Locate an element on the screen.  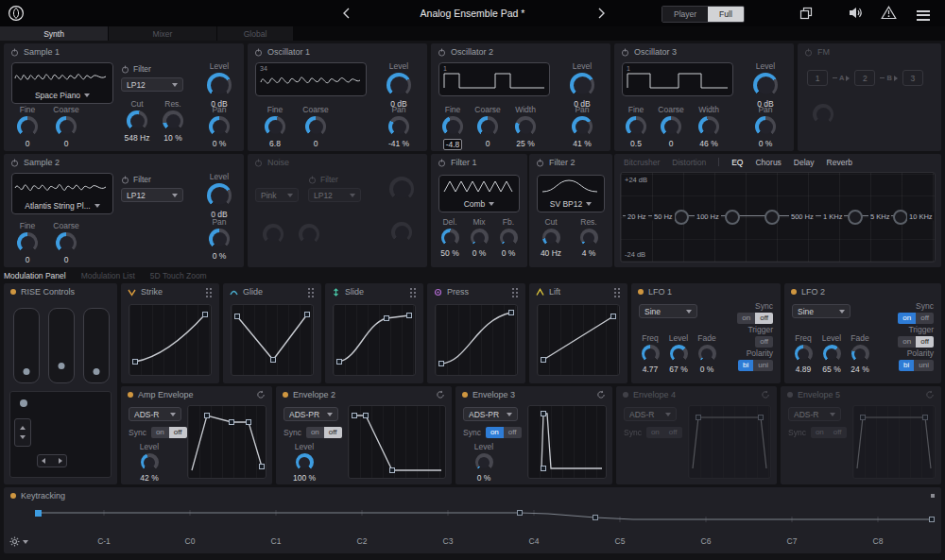
fine-knob: Fine -4.8 is located at coordinates (453, 128).